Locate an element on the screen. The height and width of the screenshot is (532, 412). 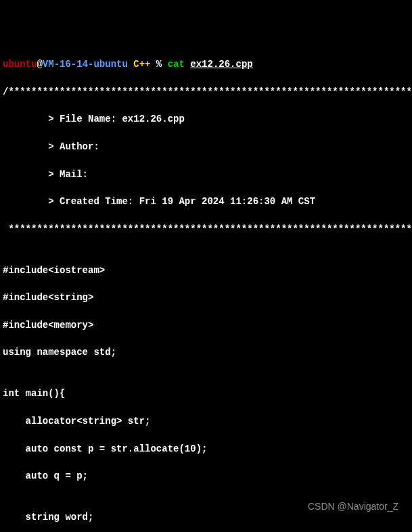
code-include1: #include<iostream> is located at coordinates (206, 270).